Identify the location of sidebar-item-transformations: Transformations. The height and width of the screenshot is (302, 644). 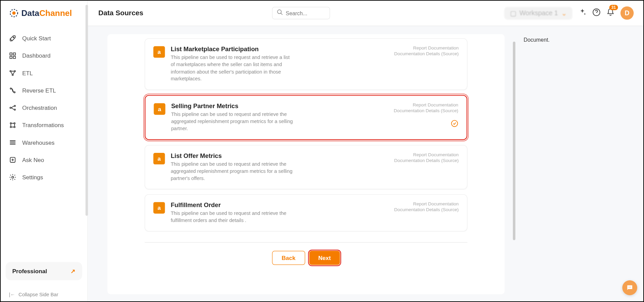
(44, 125).